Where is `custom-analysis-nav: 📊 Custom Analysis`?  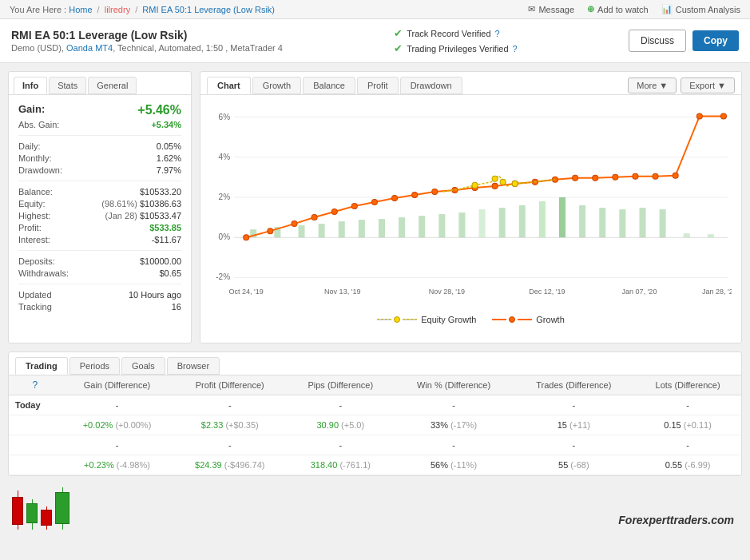
custom-analysis-nav: 📊 Custom Analysis is located at coordinates (701, 10).